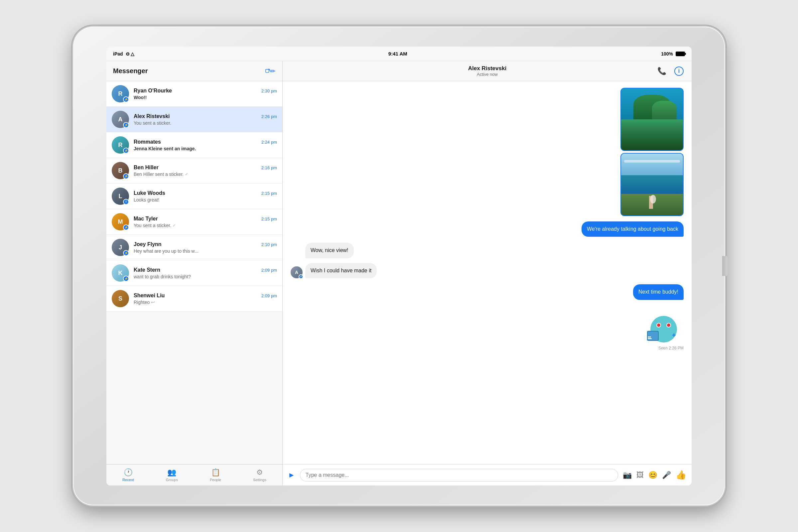 The height and width of the screenshot is (532, 798). I want to click on send-icon: ►, so click(292, 475).